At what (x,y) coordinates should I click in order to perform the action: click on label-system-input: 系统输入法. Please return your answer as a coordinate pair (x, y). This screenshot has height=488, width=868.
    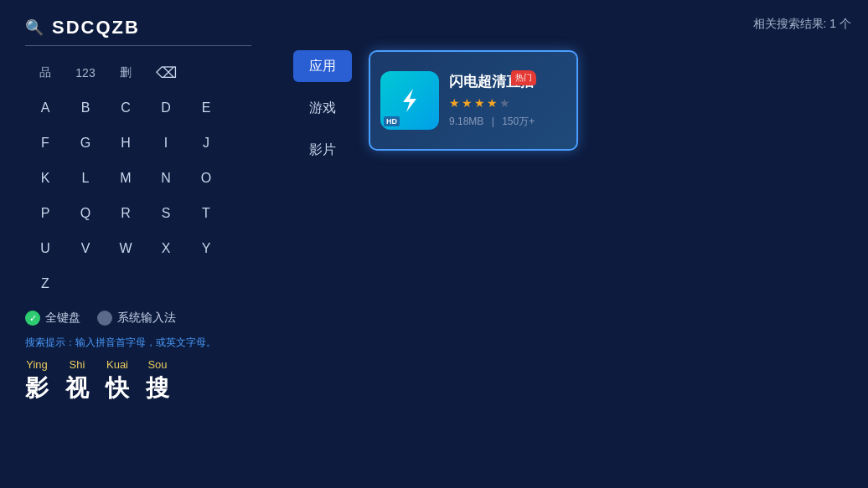
    Looking at the image, I should click on (147, 318).